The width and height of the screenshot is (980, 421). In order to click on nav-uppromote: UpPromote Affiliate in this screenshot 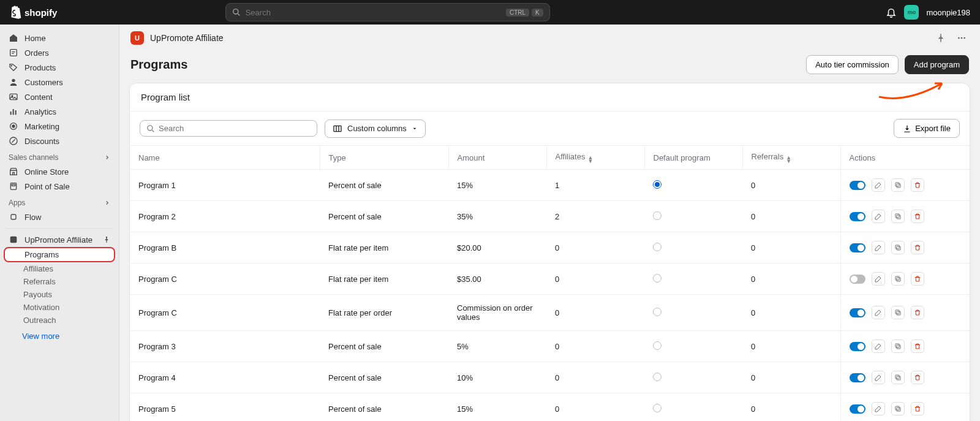, I will do `click(59, 240)`.